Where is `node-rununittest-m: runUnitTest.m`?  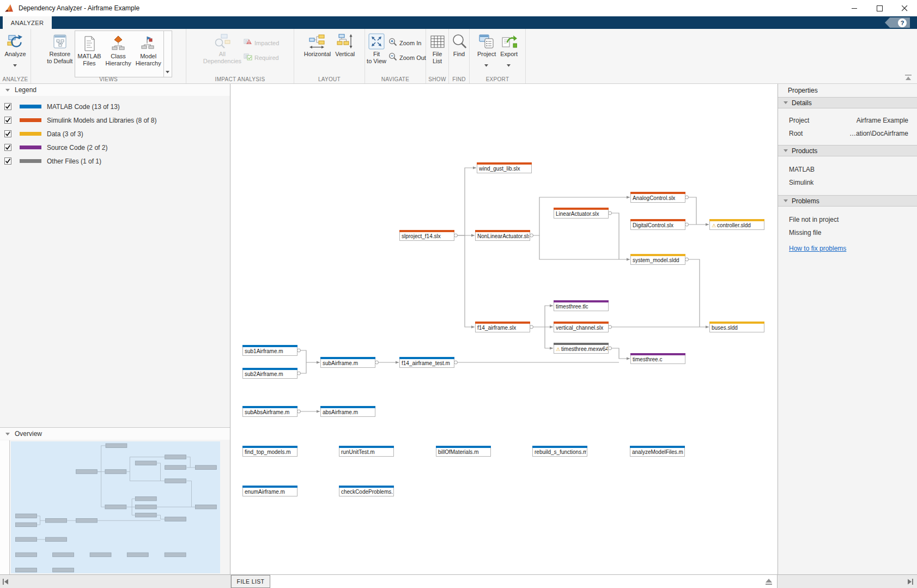 node-rununittest-m: runUnitTest.m is located at coordinates (366, 451).